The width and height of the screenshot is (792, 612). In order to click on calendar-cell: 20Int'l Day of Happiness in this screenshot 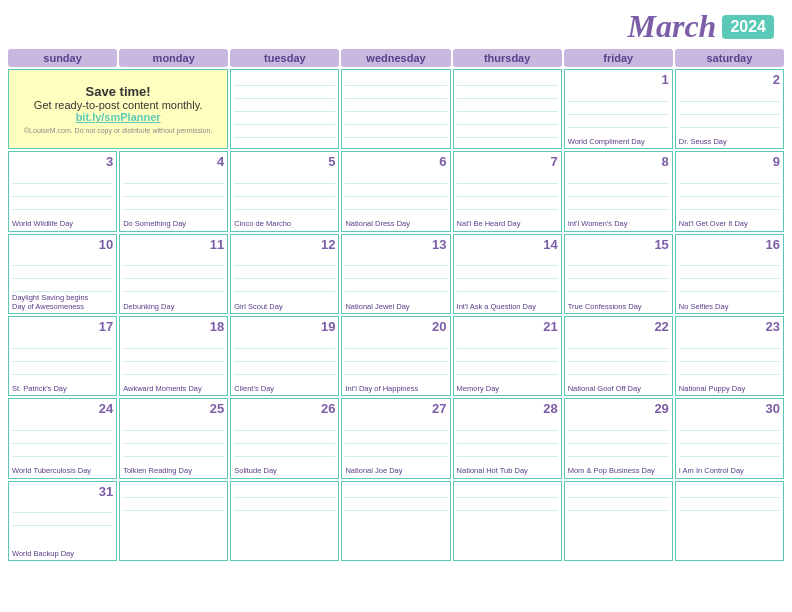, I will do `click(396, 356)`.